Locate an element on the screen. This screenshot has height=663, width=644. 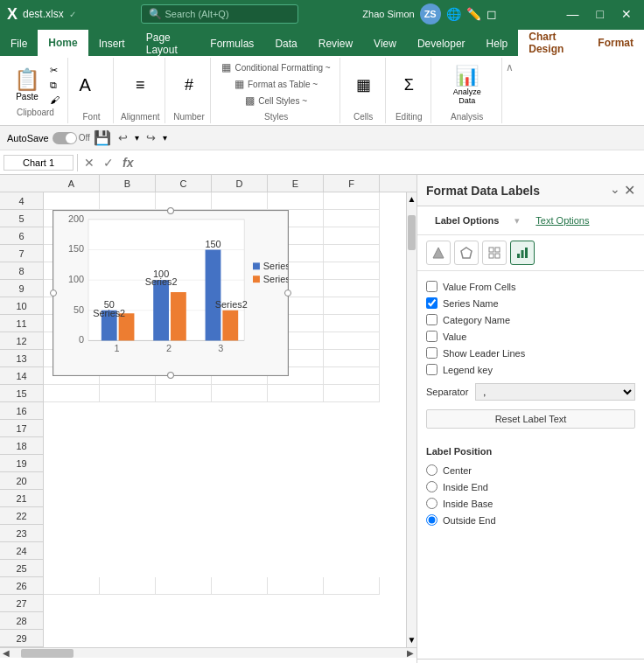
user-avatar: ZS is located at coordinates (430, 14).